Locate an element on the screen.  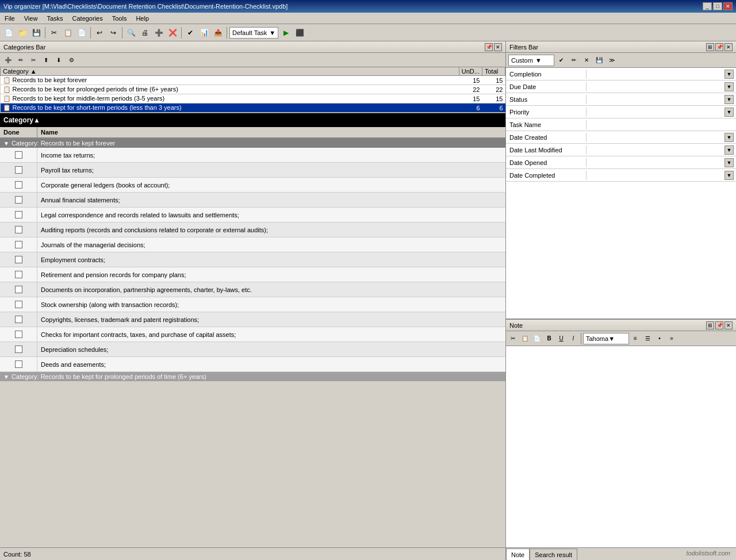
note-underline-btn: U is located at coordinates (561, 339).